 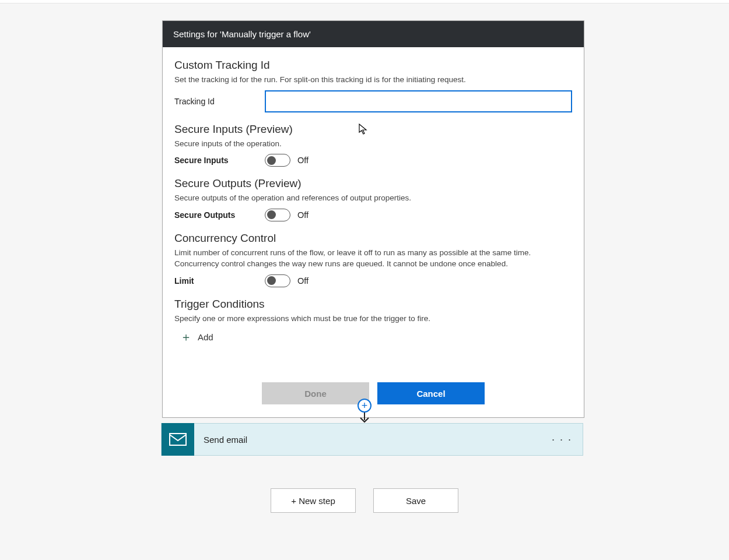 What do you see at coordinates (373, 322) in the screenshot?
I see `section-trigger-conditions: Trigger Conditions Specify one or more e…` at bounding box center [373, 322].